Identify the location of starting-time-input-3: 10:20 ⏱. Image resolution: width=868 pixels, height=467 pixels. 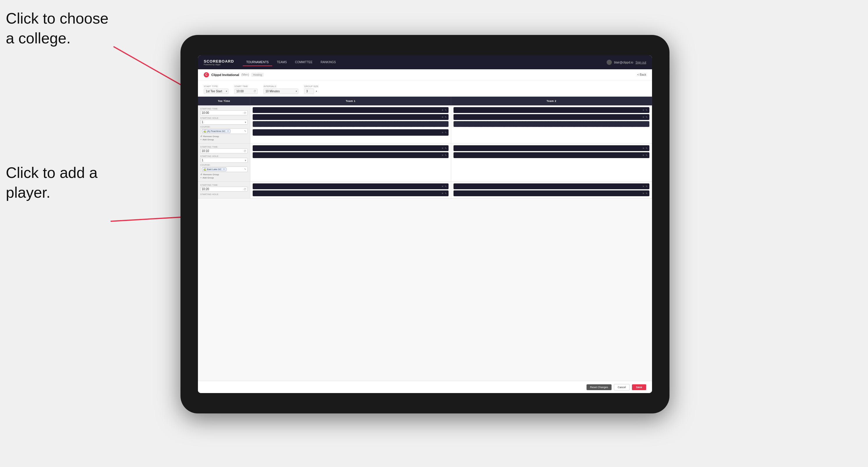
(224, 189).